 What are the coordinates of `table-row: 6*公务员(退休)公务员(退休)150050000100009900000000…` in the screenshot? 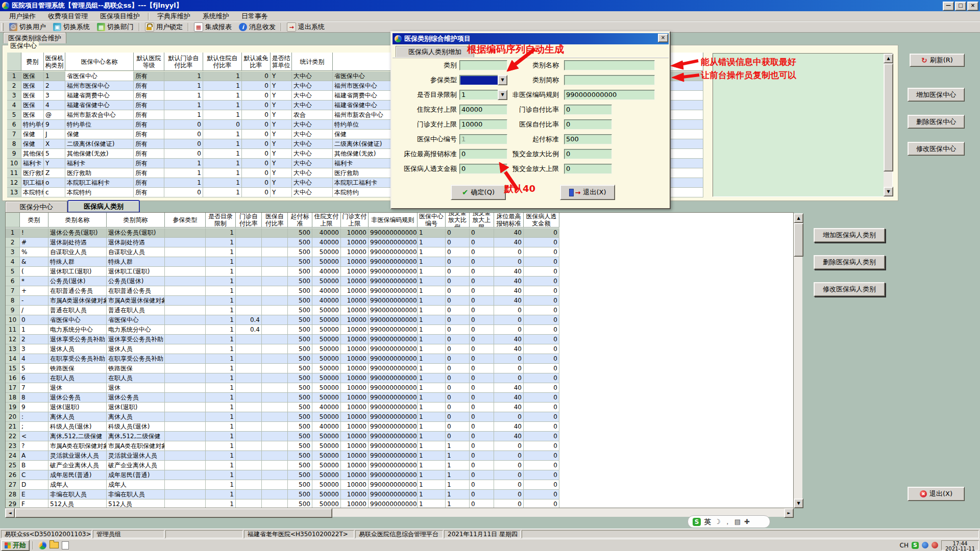 It's located at (283, 282).